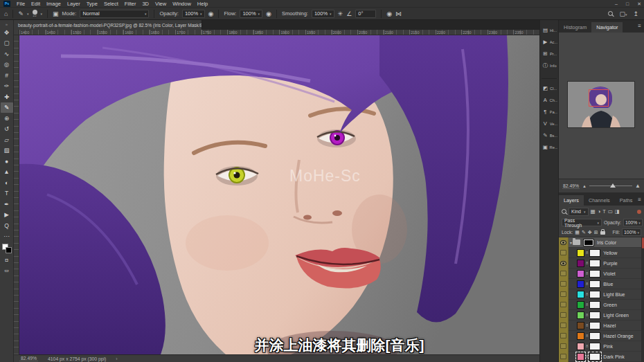 This screenshot has width=644, height=362. Describe the element at coordinates (601, 253) in the screenshot. I see `layer-row: 8Yellow` at that location.